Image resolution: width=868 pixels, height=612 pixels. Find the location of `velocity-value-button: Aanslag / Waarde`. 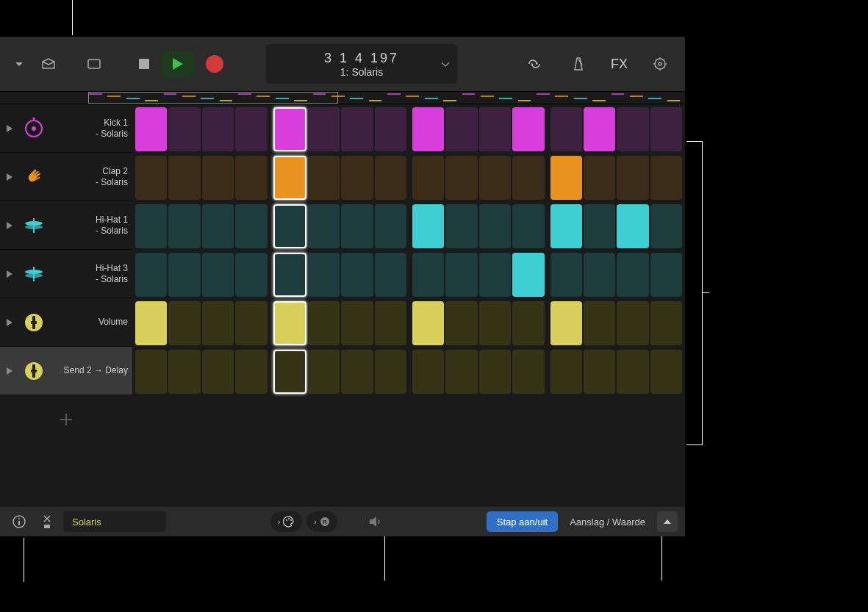

velocity-value-button: Aanslag / Waarde is located at coordinates (607, 522).